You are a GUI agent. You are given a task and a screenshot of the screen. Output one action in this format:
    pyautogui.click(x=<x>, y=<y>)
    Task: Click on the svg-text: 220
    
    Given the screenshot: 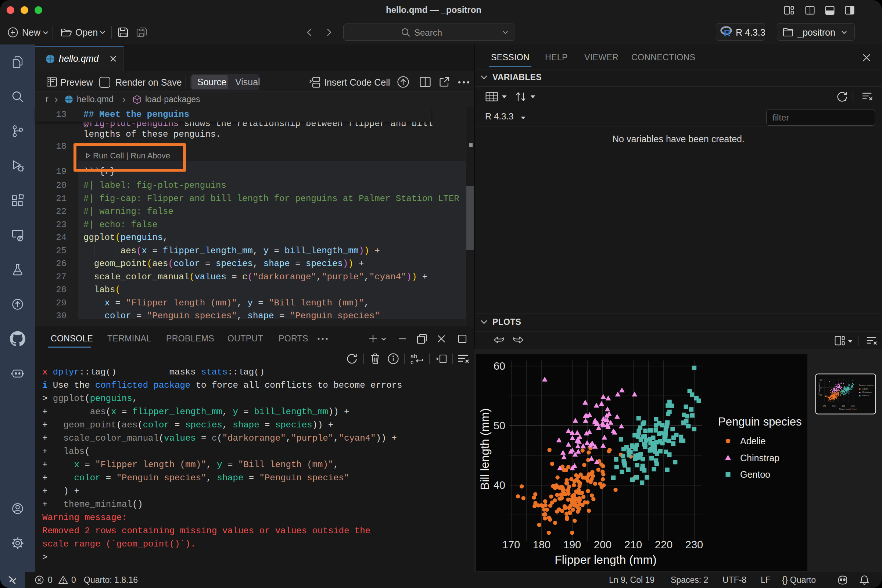 What is the action you would take?
    pyautogui.click(x=664, y=544)
    